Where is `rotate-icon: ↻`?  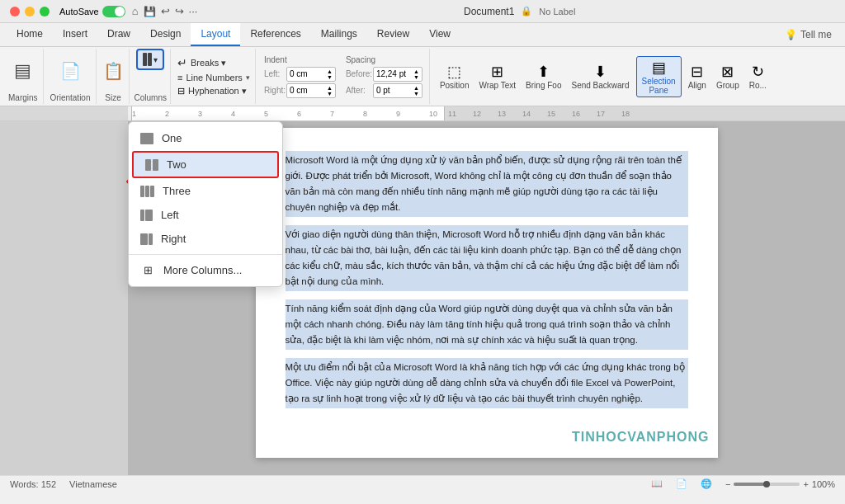 rotate-icon: ↻ is located at coordinates (758, 72).